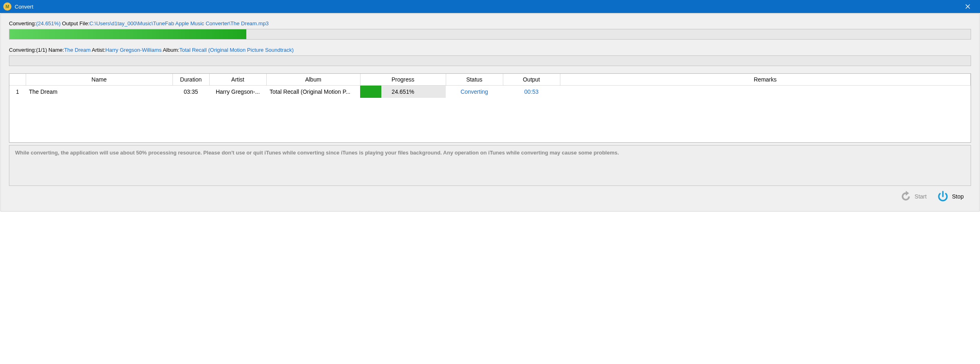 This screenshot has height=364, width=980. What do you see at coordinates (913, 196) in the screenshot?
I see `start-button: Start` at bounding box center [913, 196].